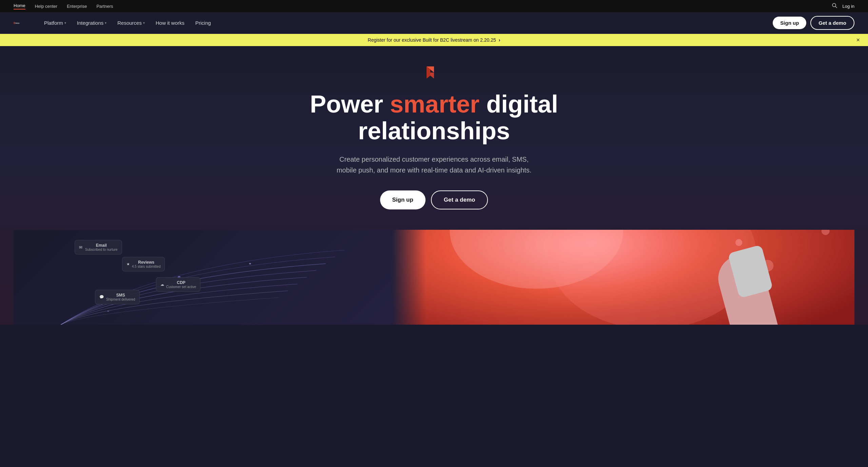 The width and height of the screenshot is (868, 467). What do you see at coordinates (623, 277) in the screenshot?
I see `hero-image-background` at bounding box center [623, 277].